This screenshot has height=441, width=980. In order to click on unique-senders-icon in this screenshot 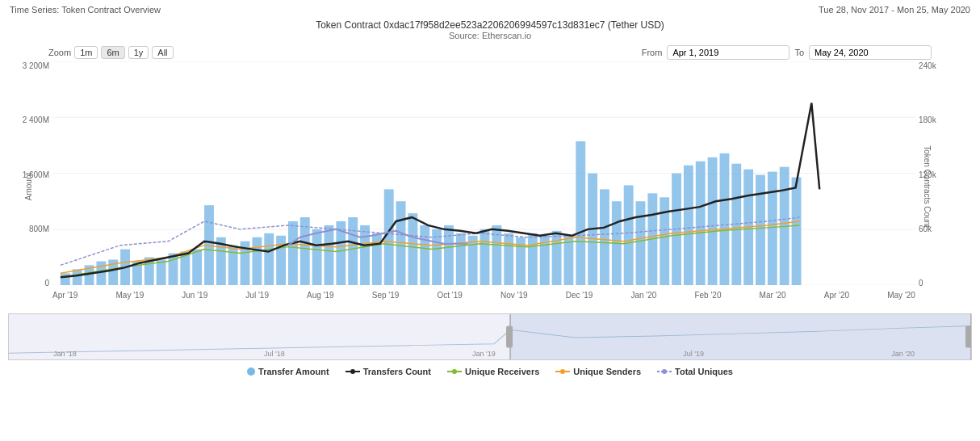, I will do `click(563, 372)`.